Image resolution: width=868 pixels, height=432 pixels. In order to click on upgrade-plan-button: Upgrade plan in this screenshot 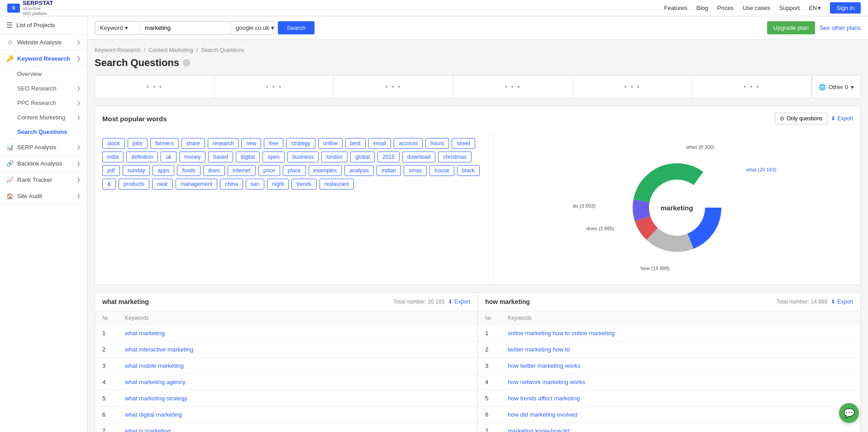, I will do `click(791, 28)`.